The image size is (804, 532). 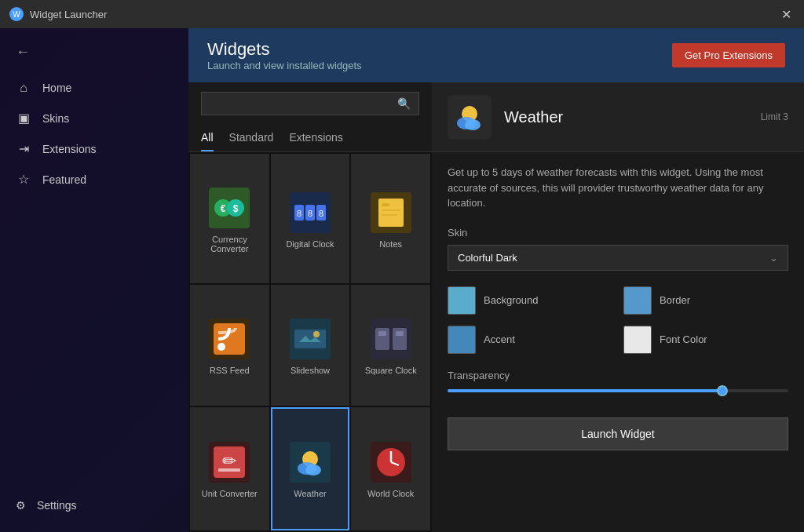 What do you see at coordinates (251, 138) in the screenshot?
I see `tab-standard: Standard` at bounding box center [251, 138].